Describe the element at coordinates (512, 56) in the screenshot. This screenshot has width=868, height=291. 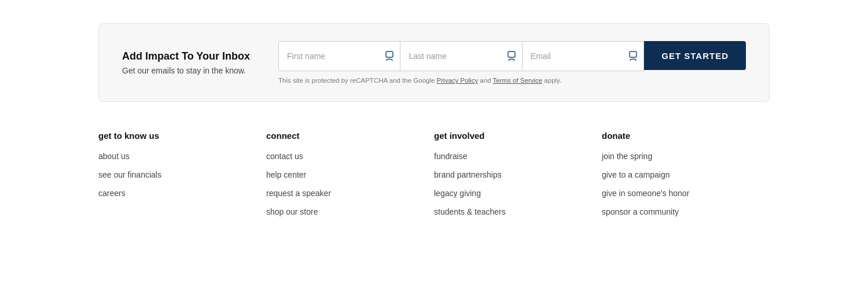
I see `signup-inputs-row: GET STARTED` at that location.